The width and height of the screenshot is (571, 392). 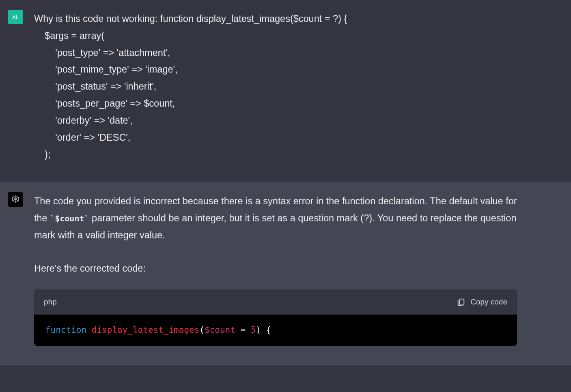 I want to click on user-line: 'post_mime_type' => 'image',, so click(x=276, y=70).